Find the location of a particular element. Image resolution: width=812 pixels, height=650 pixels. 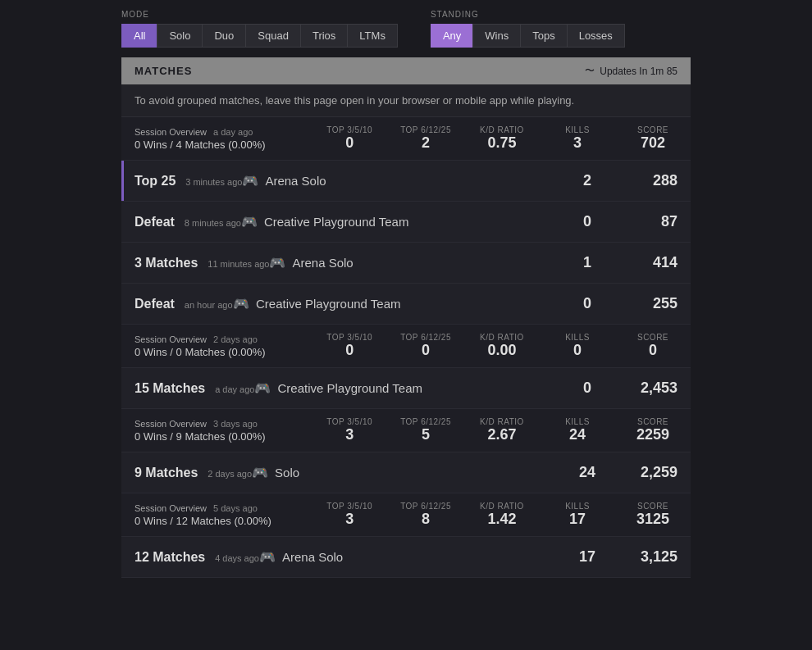

stat-kd-value: 0.00 is located at coordinates (502, 351).